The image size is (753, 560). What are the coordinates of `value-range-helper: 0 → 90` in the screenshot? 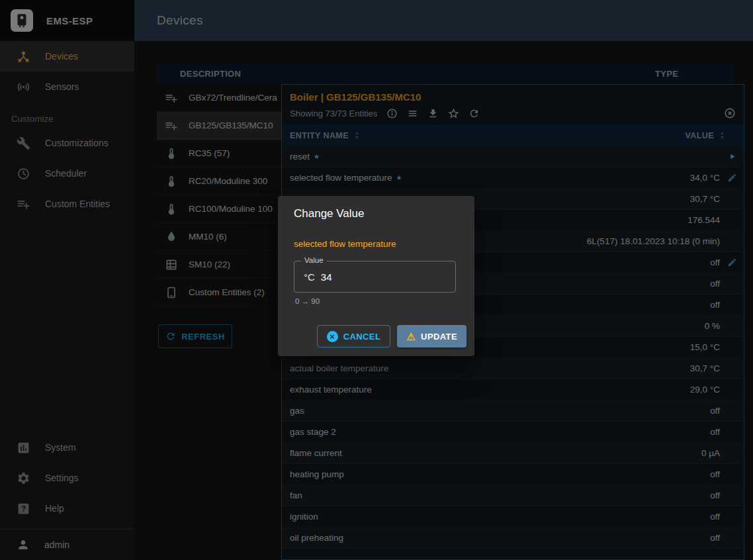 It's located at (377, 301).